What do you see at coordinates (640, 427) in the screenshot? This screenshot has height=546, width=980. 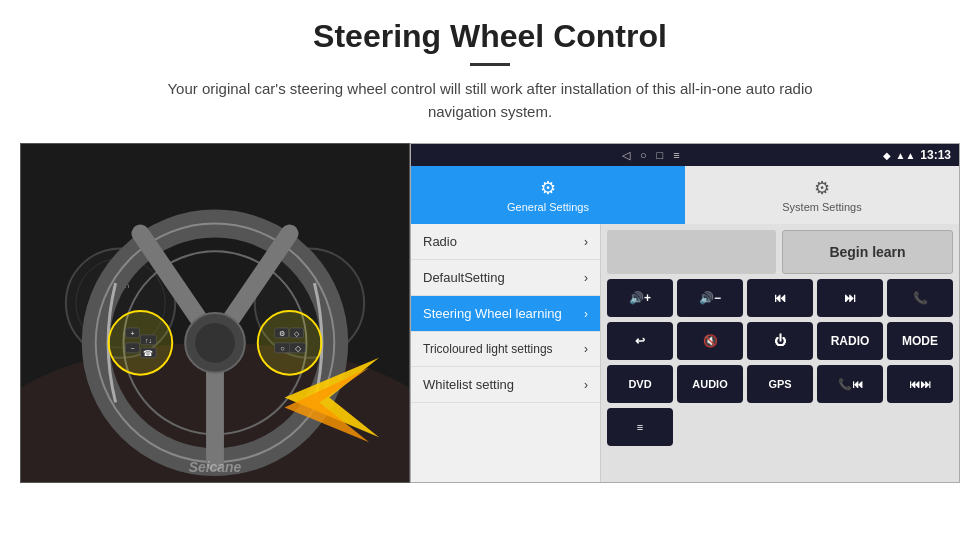 I see `menu-btn: ≡` at bounding box center [640, 427].